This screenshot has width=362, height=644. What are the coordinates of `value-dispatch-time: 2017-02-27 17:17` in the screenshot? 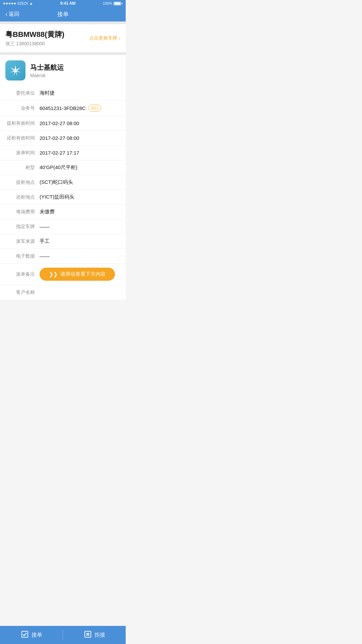 It's located at (59, 153).